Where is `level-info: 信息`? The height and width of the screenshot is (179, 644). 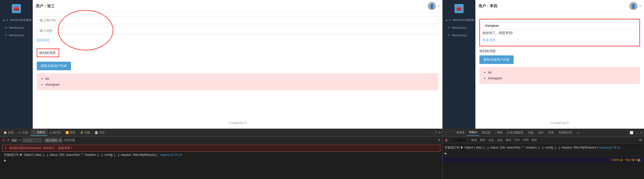
level-info: 信息 is located at coordinates (500, 140).